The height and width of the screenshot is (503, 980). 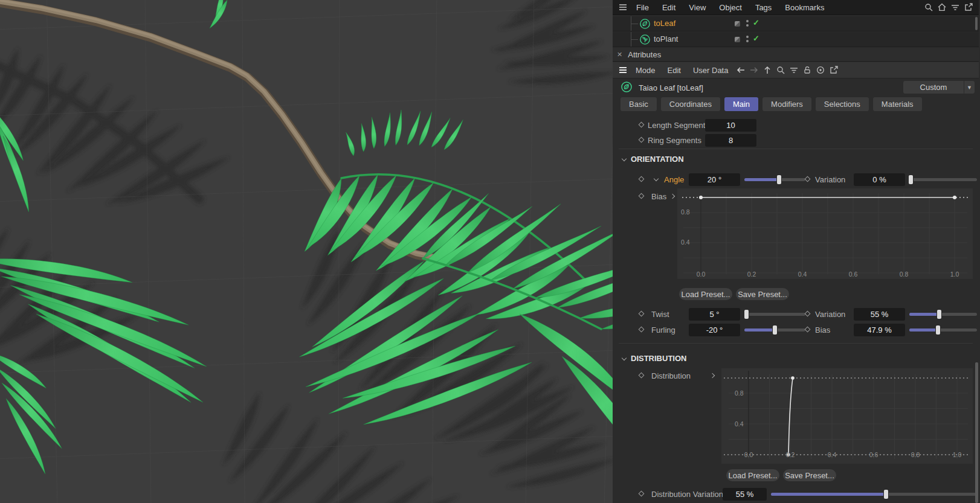 I want to click on object-row-toplant: toPlant ✓, so click(x=796, y=40).